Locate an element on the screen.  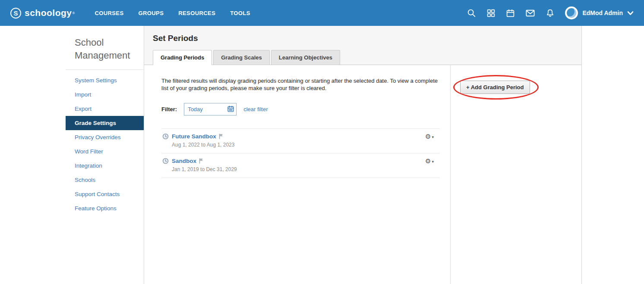
brand-trademark: ® is located at coordinates (74, 13).